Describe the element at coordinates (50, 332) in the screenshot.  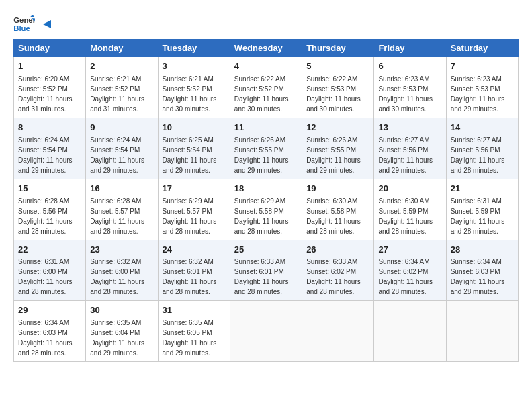
I see `calendar-cell: 29Sunrise: 6:34 AM Sunset: 6:03 PM Dayli…` at that location.